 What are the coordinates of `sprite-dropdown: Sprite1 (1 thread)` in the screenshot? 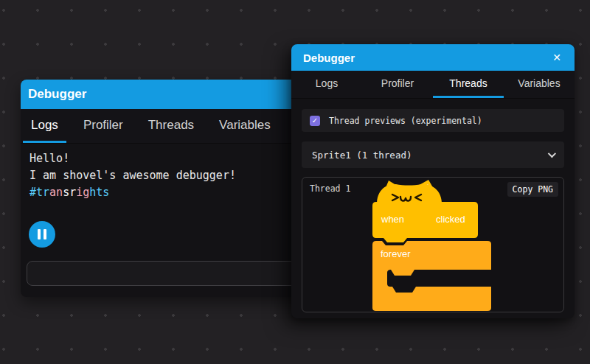 It's located at (433, 155).